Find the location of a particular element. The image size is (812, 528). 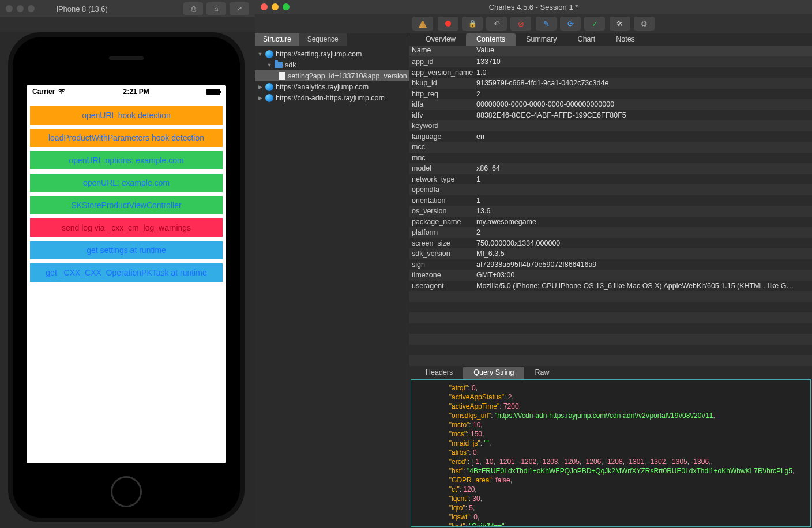

table-row: platform2 is located at coordinates (611, 233).